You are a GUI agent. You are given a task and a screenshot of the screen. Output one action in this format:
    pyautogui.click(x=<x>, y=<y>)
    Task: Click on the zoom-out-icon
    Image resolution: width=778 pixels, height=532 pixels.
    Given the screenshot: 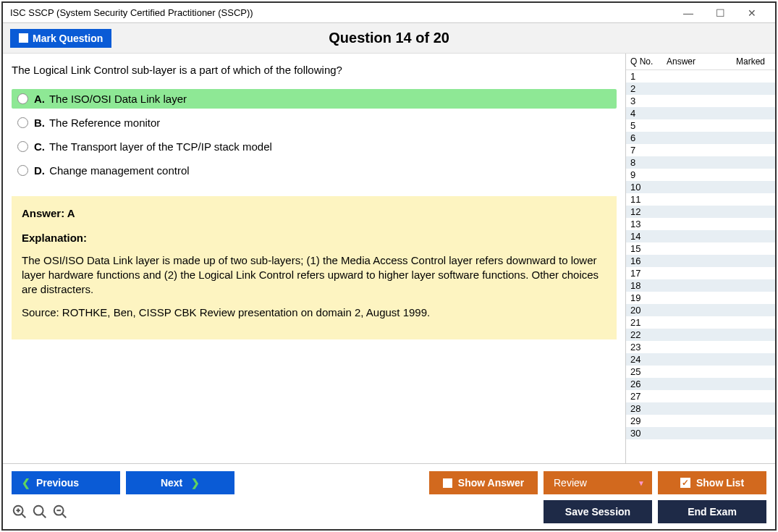 What is the action you would take?
    pyautogui.click(x=60, y=512)
    